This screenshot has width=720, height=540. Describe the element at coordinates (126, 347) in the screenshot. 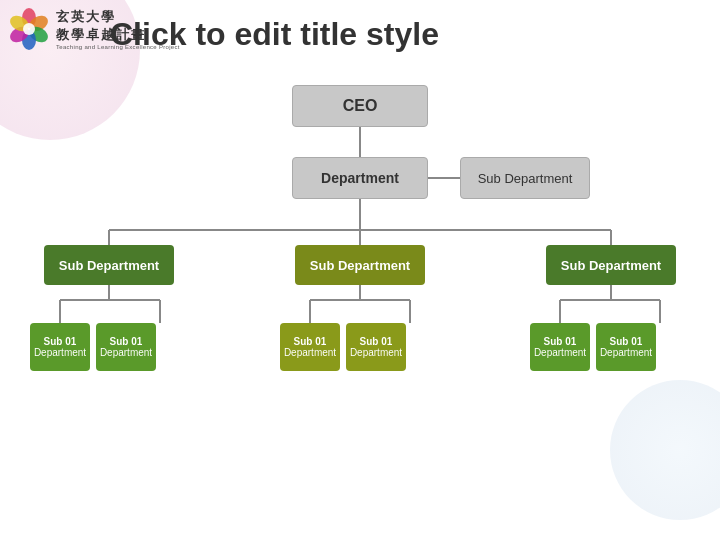

I see `sub01-left-2: Sub 01 Department` at that location.